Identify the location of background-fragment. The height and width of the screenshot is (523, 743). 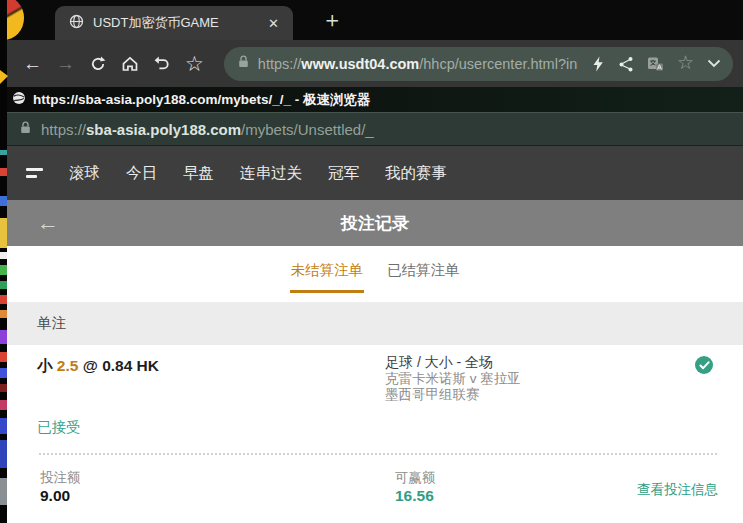
(4, 77).